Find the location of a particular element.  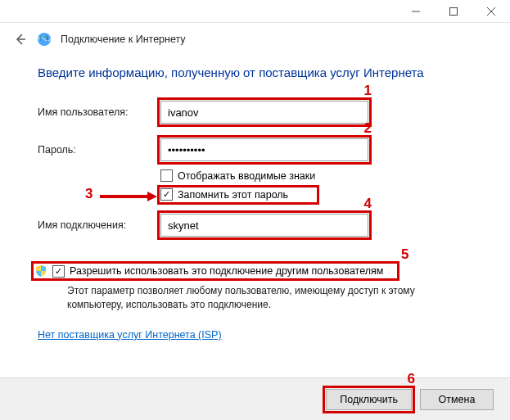

share-block: ✓ Разрешить использовать это подключение… is located at coordinates (255, 288).